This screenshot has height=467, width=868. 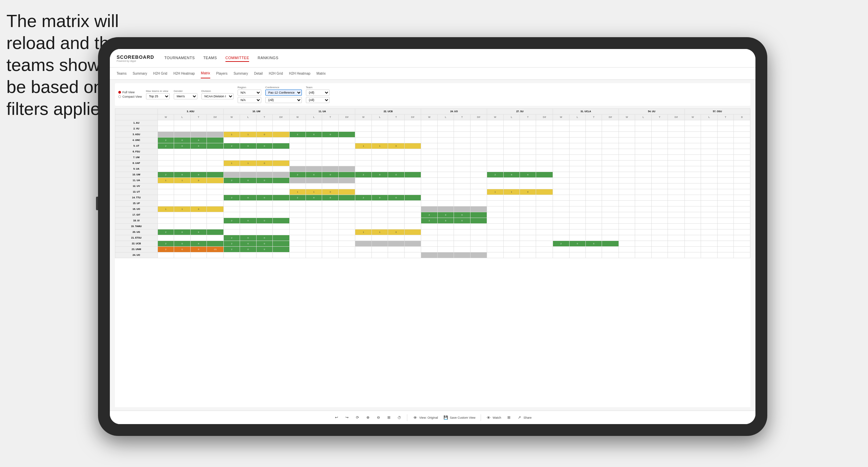 I want to click on sub-nav-h2h-heatmap2: H2H Heatmap, so click(x=299, y=74).